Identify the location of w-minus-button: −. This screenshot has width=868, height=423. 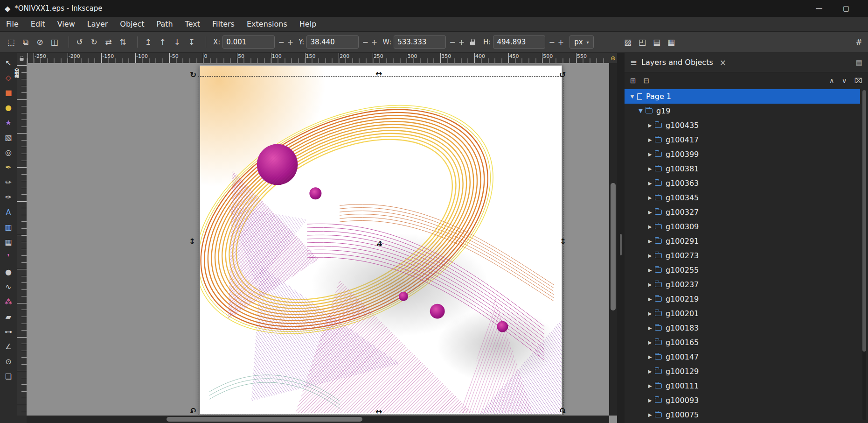
(452, 42).